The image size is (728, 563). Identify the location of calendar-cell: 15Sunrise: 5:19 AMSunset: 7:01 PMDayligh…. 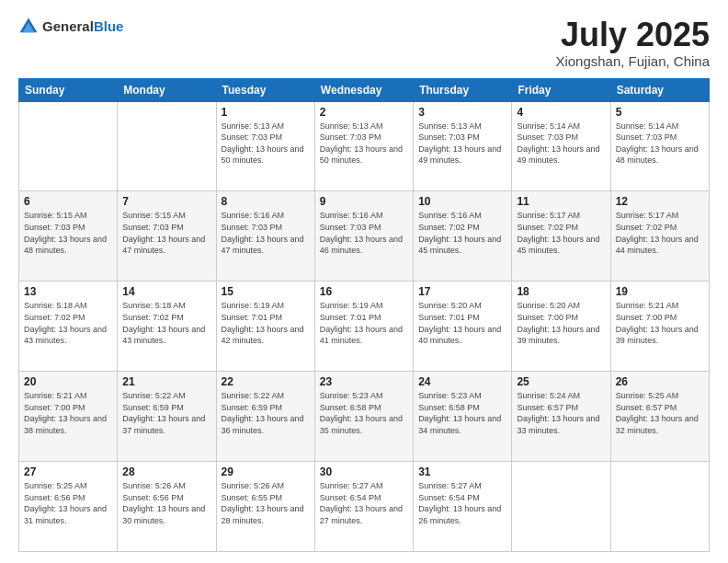
(265, 327).